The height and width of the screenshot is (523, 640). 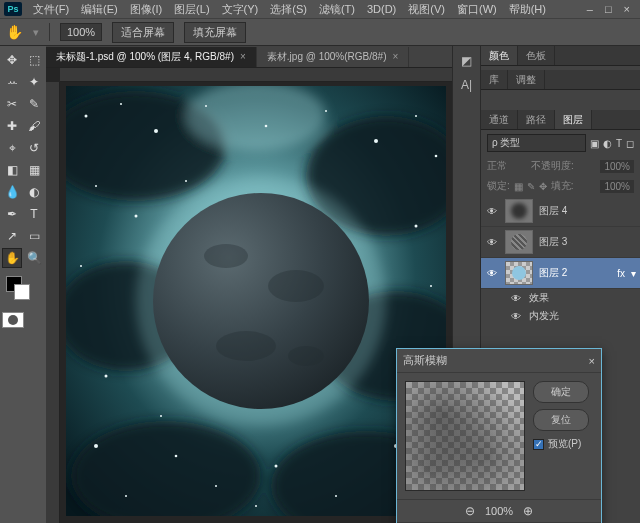 What do you see at coordinates (34, 258) in the screenshot?
I see `zoom-tool: 🔍` at bounding box center [34, 258].